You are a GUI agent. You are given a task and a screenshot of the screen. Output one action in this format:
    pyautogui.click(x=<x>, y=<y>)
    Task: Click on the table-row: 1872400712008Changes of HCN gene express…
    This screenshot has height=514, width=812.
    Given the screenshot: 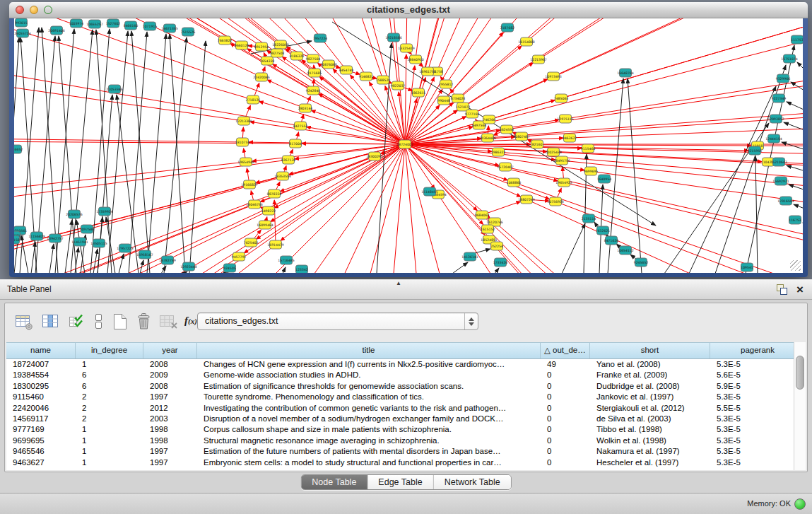 What is the action you would take?
    pyautogui.click(x=406, y=365)
    